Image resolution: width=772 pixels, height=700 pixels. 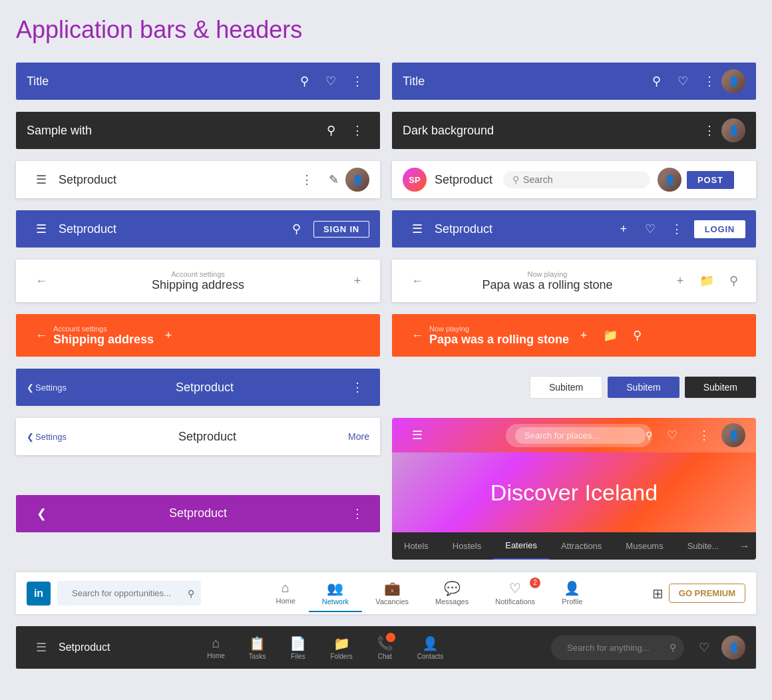 I want to click on nav-home: ⌂ Home, so click(x=285, y=594).